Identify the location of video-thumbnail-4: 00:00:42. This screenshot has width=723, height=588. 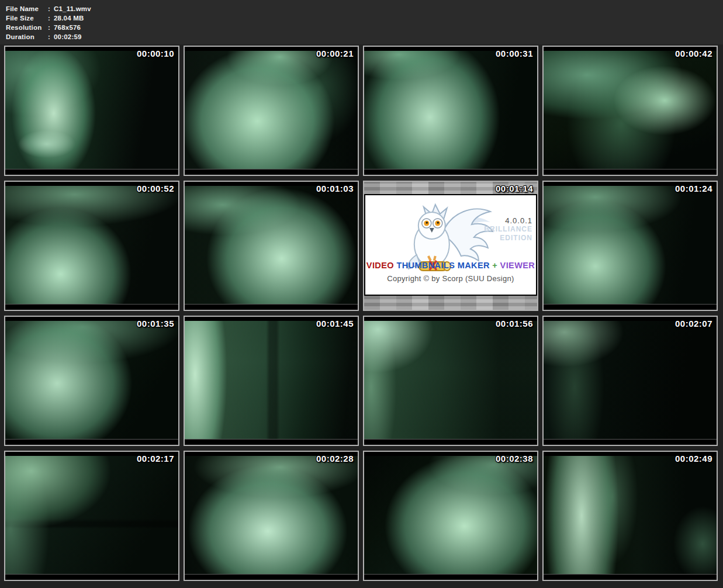
(630, 111).